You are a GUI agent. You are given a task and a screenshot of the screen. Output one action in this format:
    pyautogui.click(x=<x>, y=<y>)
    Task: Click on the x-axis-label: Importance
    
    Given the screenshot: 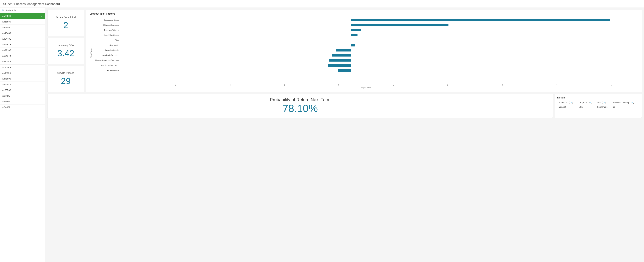 What is the action you would take?
    pyautogui.click(x=366, y=88)
    